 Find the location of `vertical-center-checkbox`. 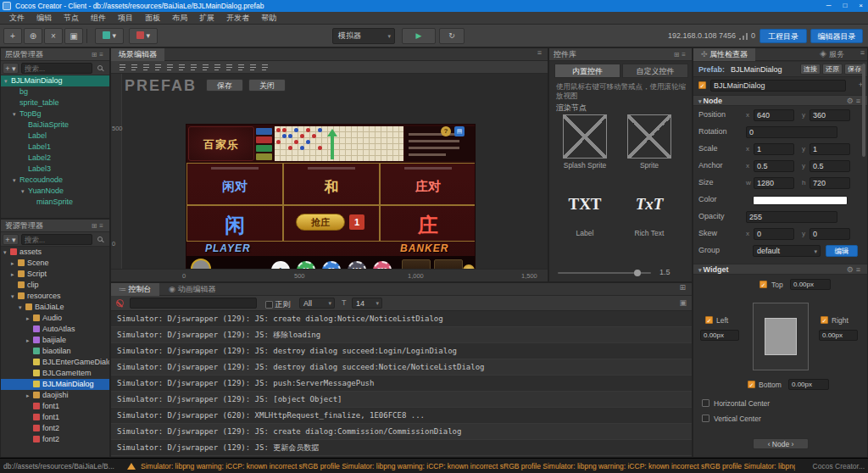

vertical-center-checkbox is located at coordinates (705, 419).